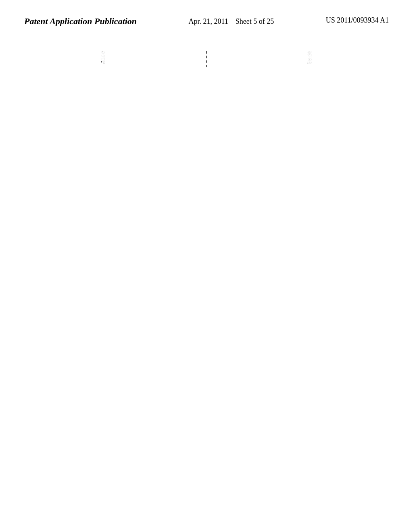 This screenshot has height=532, width=413. What do you see at coordinates (103, 59) in the screenshot?
I see `fig1g-panel: Resource DPU2 p2/n A' 22' 30' 60 50` at bounding box center [103, 59].